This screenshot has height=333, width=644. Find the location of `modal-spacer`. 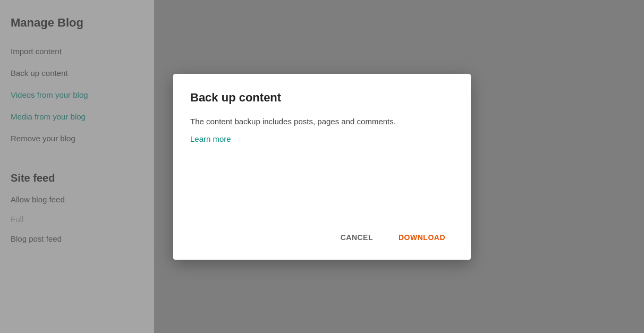

modal-spacer is located at coordinates (322, 180).